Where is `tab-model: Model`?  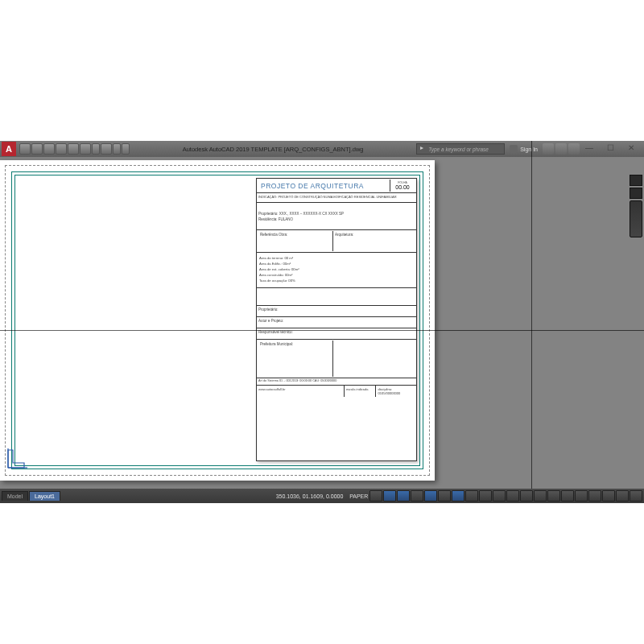 tab-model: Model is located at coordinates (14, 496).